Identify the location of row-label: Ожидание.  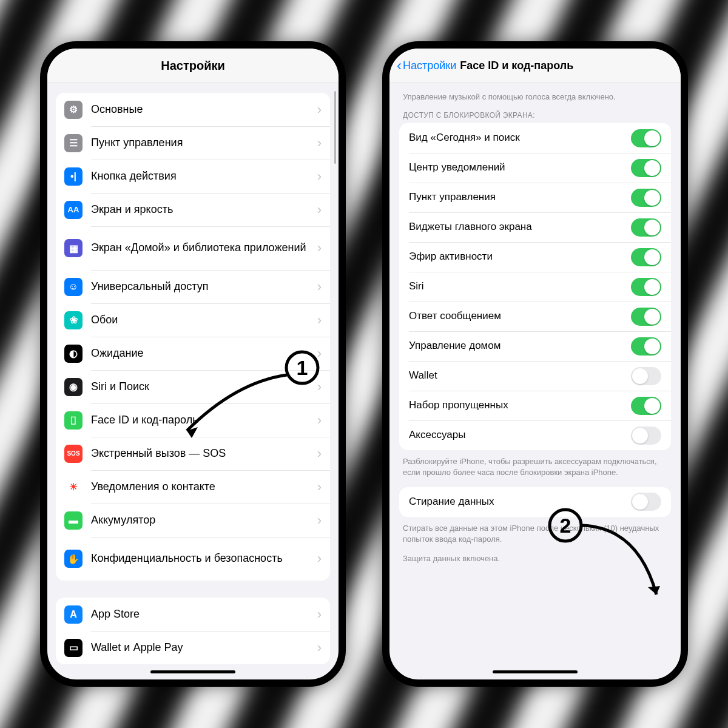
(118, 354).